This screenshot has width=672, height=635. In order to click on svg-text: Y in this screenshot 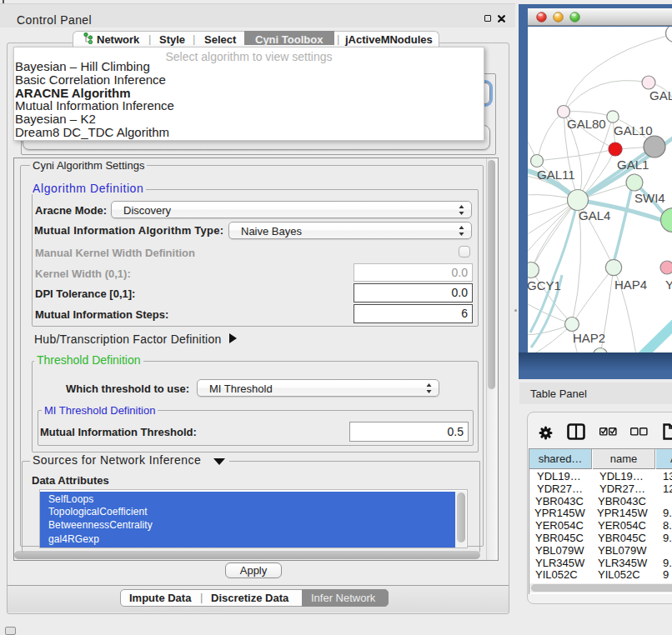, I will do `click(669, 285)`.